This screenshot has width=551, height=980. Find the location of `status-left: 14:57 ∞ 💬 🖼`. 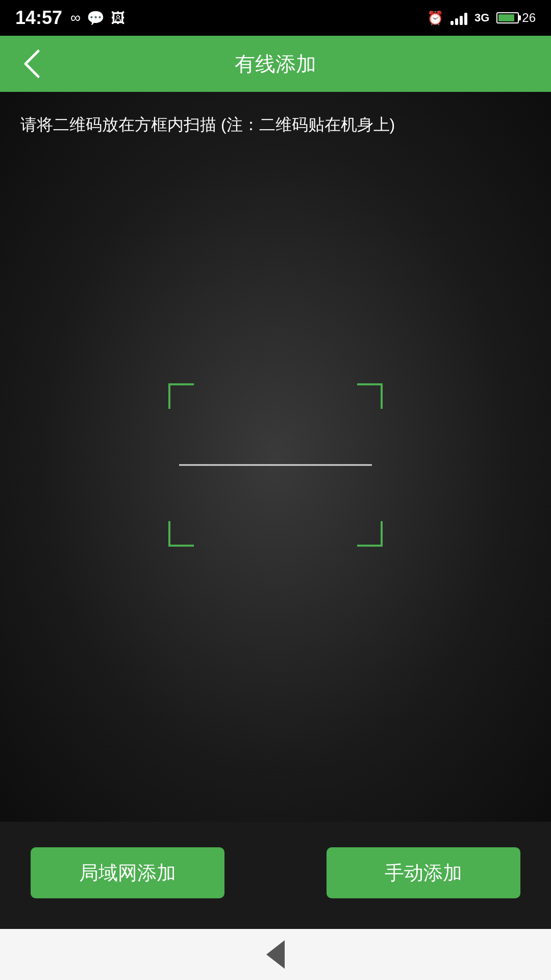

status-left: 14:57 ∞ 💬 🖼 is located at coordinates (70, 18).